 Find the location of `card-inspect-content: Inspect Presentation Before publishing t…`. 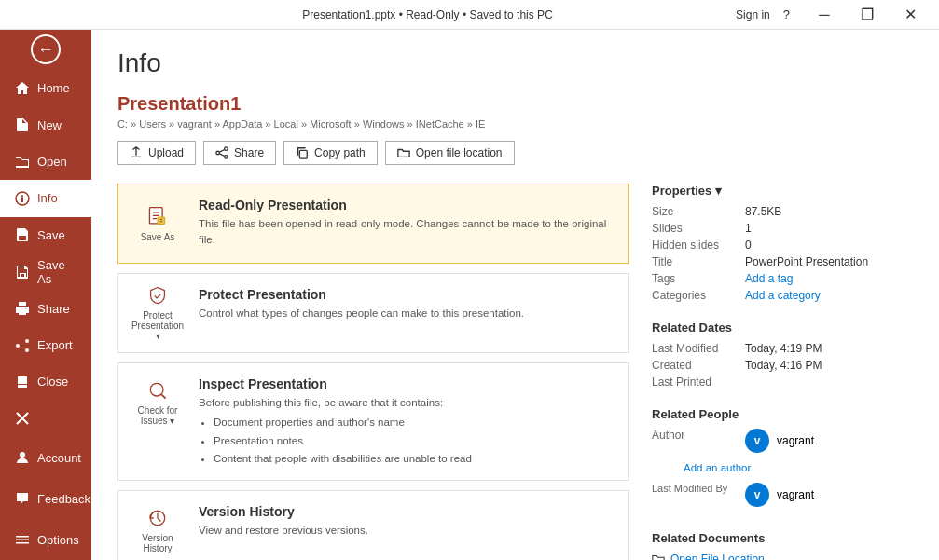

card-inspect-content: Inspect Presentation Before publishing t… is located at coordinates (408, 421).